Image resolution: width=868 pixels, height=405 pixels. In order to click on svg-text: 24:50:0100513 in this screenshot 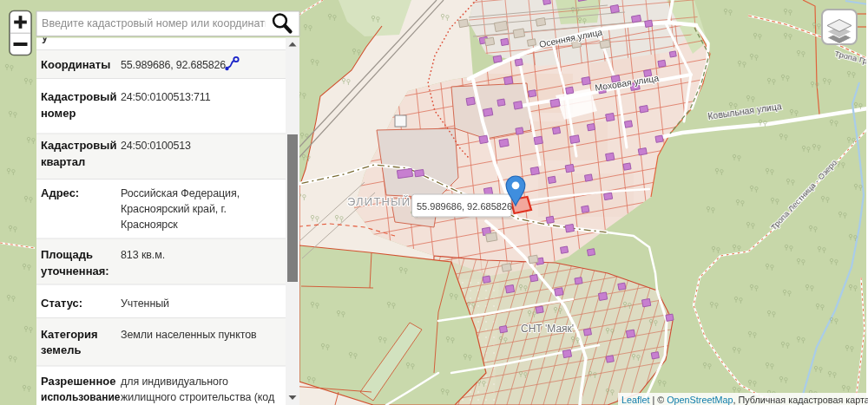, I will do `click(156, 146)`.